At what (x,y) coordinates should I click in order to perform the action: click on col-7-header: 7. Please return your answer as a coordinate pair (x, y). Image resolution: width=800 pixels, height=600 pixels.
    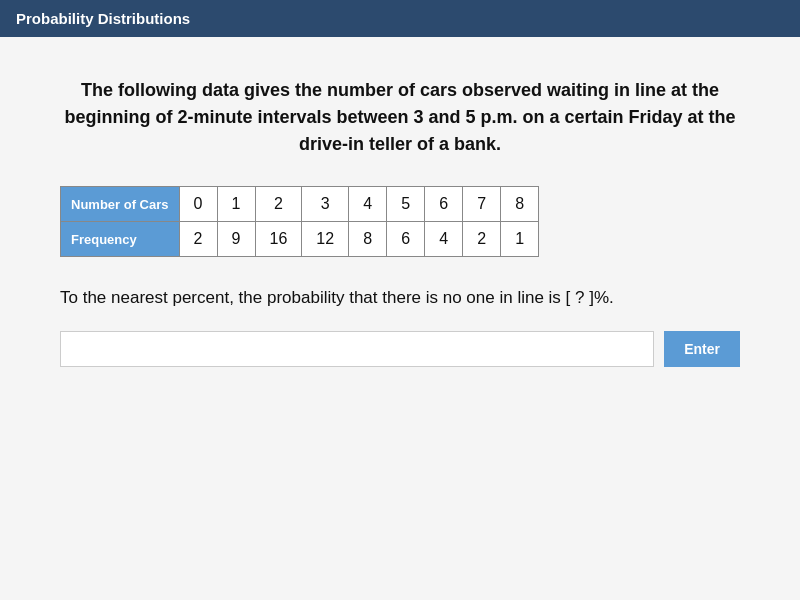
    Looking at the image, I should click on (482, 204).